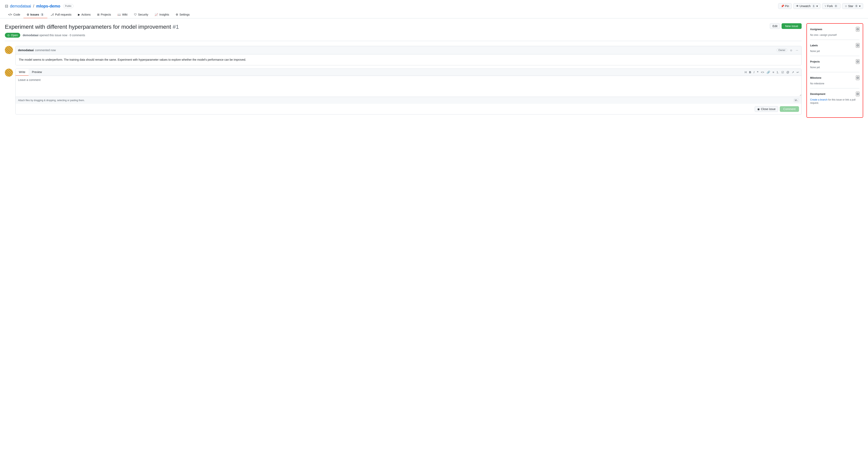  What do you see at coordinates (821, 6) in the screenshot?
I see `repo-action-buttons: 📌 Pin 👁 Unwatch 1 ▾ ⑂ Fork 0 ☆ Star 0 ▾` at bounding box center [821, 6].